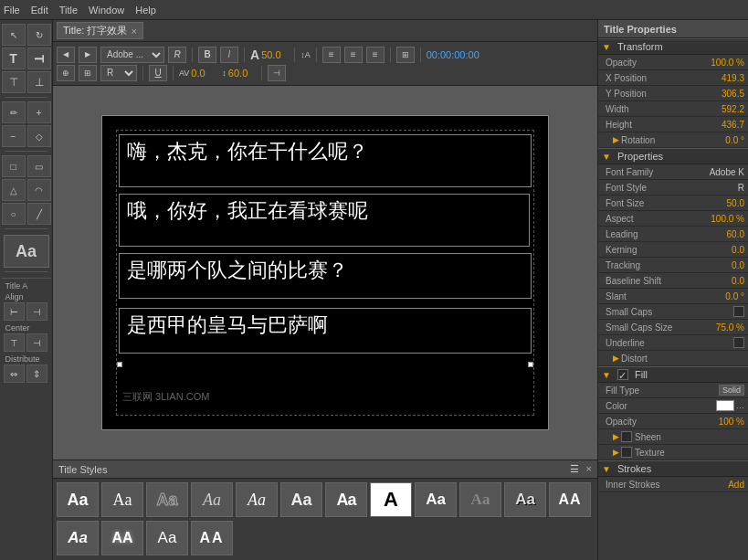 The width and height of the screenshot is (748, 560). Describe the element at coordinates (14, 82) in the screenshot. I see `area-text-tool: ⊤` at that location.